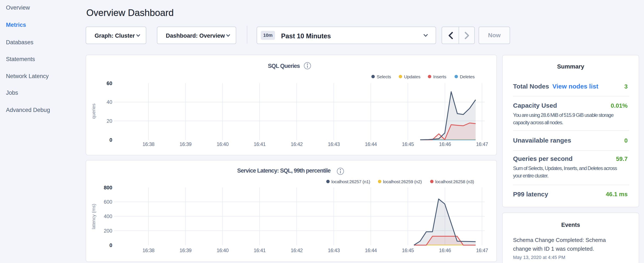  I want to click on svg-text: queries, so click(94, 111).